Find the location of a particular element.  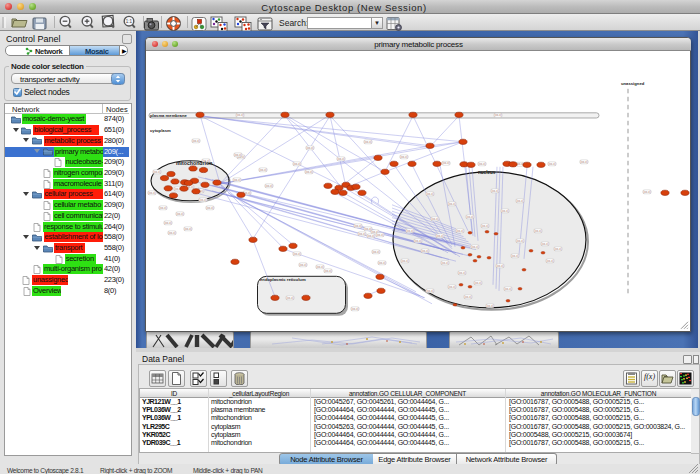

svg-text: endoplasmic reticulum is located at coordinates (283, 280).